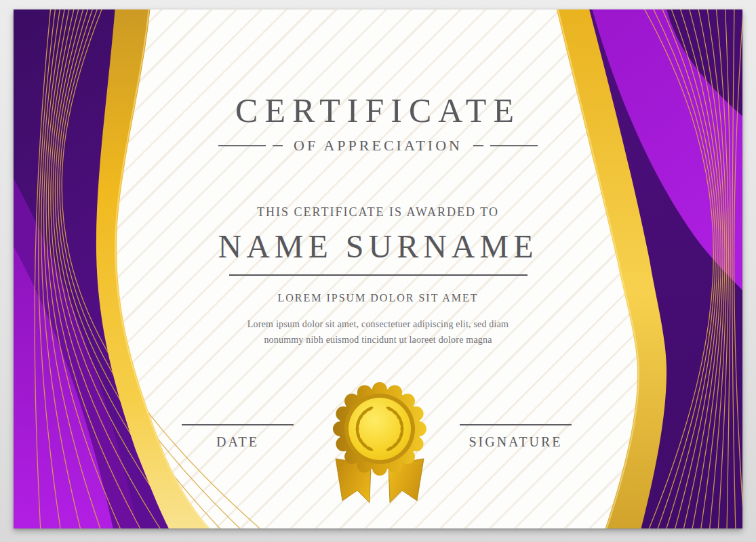  I want to click on certificate-title: CERTIFICATE, so click(378, 110).